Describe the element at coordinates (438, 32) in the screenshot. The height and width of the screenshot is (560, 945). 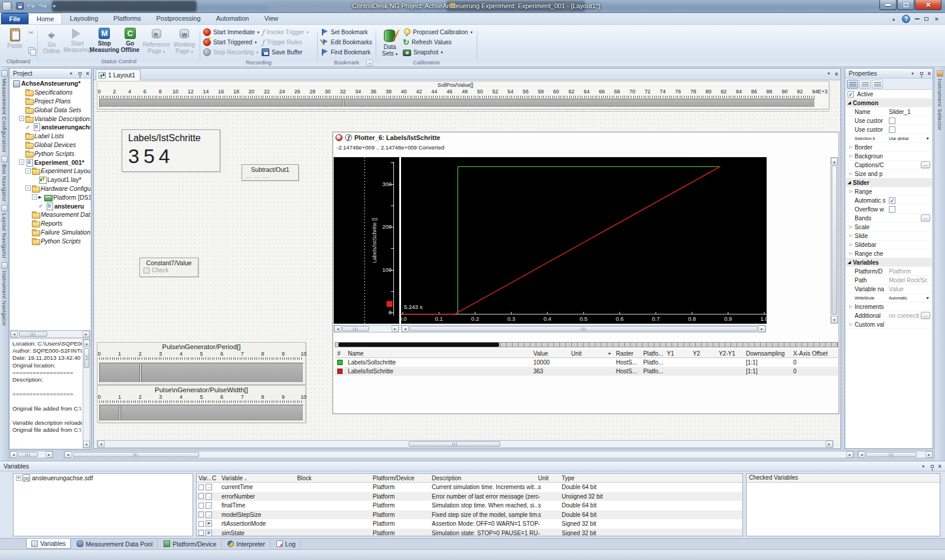
I see `proposed-calibration-button: Proposed Calibration▾` at that location.